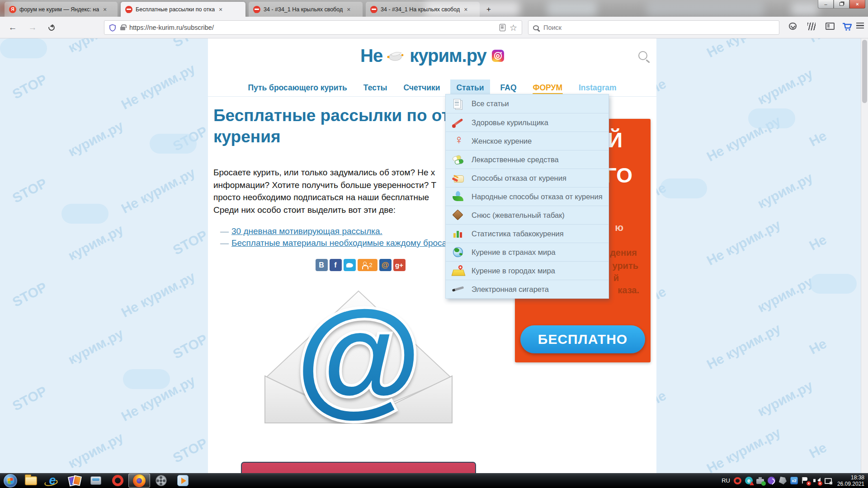 This screenshot has width=868, height=488. Describe the element at coordinates (322, 265) in the screenshot. I see `vk-share-button: В` at that location.